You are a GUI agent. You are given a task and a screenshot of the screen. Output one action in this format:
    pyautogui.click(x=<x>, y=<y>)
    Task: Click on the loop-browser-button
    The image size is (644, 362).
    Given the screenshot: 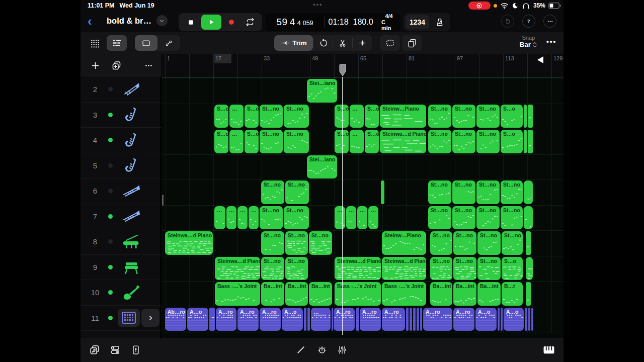 What is the action you would take?
    pyautogui.click(x=95, y=350)
    